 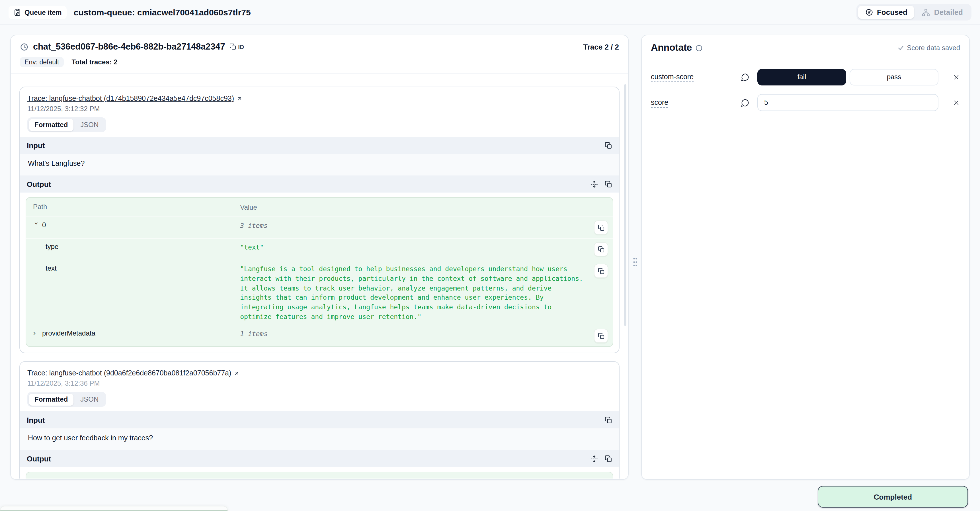 I want to click on clock-icon, so click(x=24, y=47).